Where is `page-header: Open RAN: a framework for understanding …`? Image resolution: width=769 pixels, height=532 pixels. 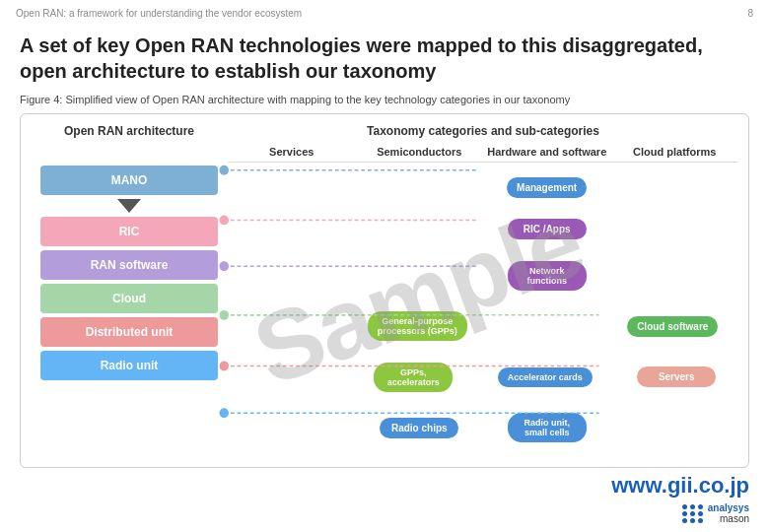
page-header: Open RAN: a framework for understanding … is located at coordinates (384, 12).